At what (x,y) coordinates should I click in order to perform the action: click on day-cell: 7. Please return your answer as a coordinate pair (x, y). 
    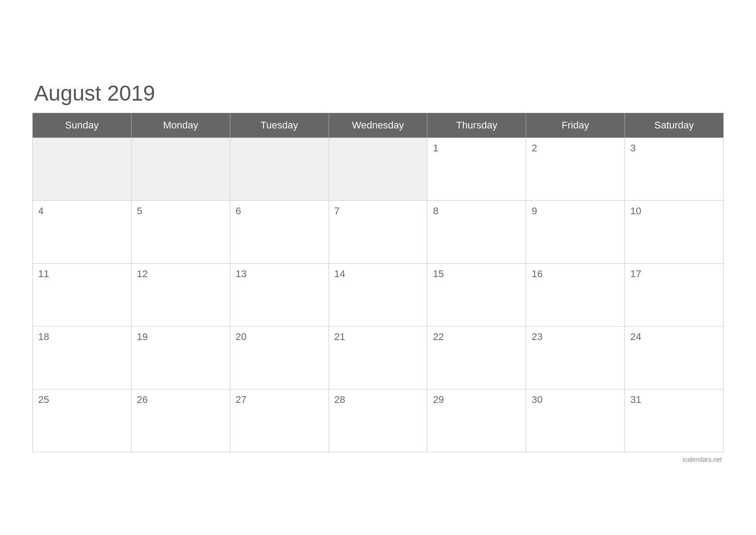
    Looking at the image, I should click on (378, 232).